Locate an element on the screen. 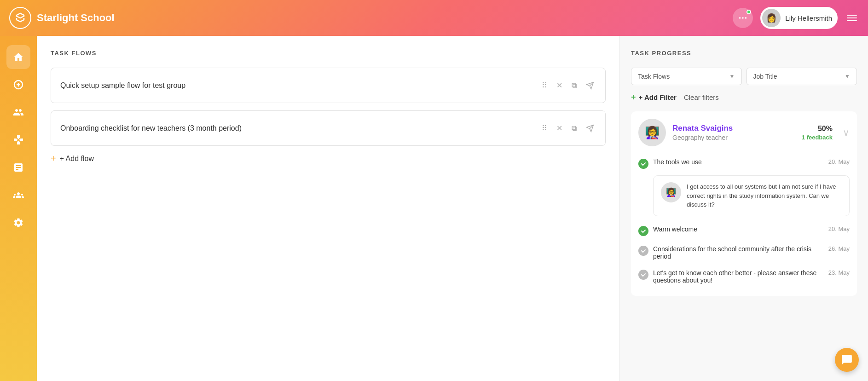 The height and width of the screenshot is (381, 868). flow-delete-button-1: ✕ is located at coordinates (560, 86).